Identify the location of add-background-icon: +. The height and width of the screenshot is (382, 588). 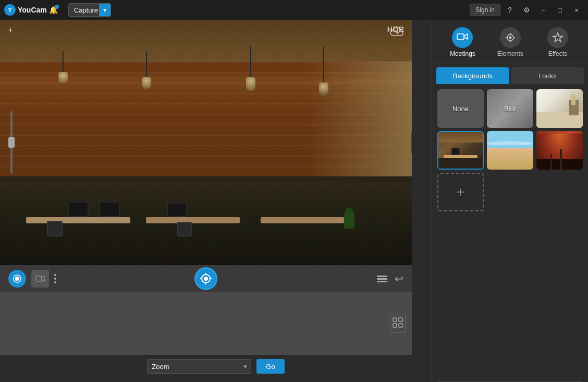
(460, 192).